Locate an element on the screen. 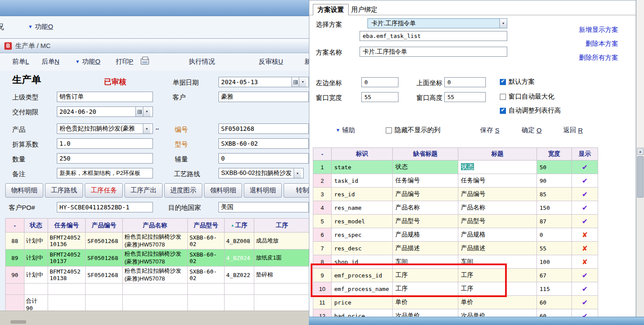 This screenshot has width=644, height=325. default-title-cell: 车间 is located at coordinates (426, 262).